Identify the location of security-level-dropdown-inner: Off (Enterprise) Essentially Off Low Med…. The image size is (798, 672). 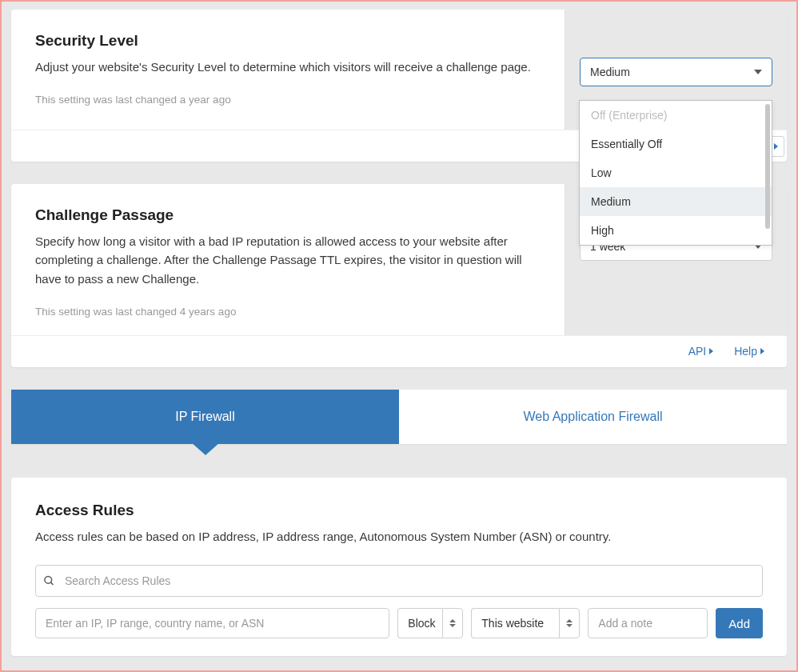
(676, 173).